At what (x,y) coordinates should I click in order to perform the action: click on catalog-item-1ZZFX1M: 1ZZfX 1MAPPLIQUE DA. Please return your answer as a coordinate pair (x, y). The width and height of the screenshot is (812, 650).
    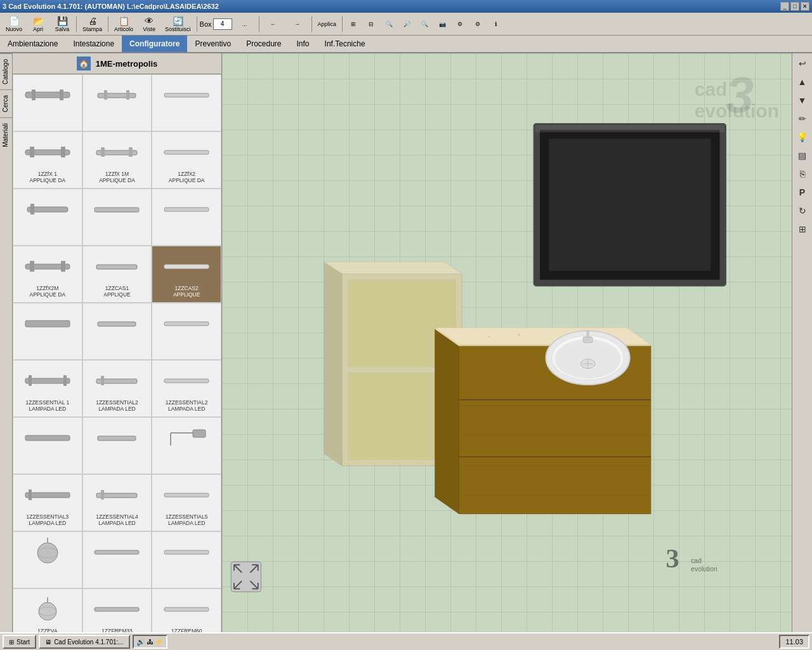
    Looking at the image, I should click on (117, 160).